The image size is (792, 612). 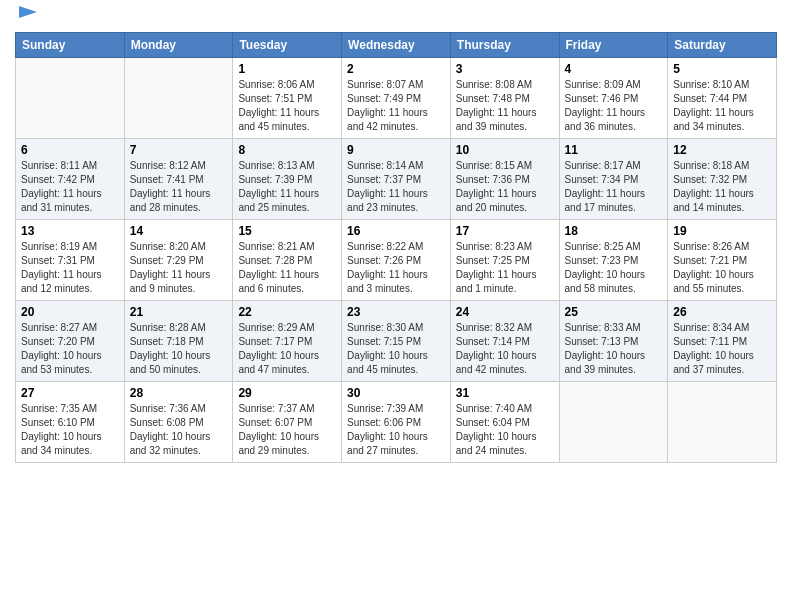 What do you see at coordinates (505, 231) in the screenshot?
I see `day-number: 17` at bounding box center [505, 231].